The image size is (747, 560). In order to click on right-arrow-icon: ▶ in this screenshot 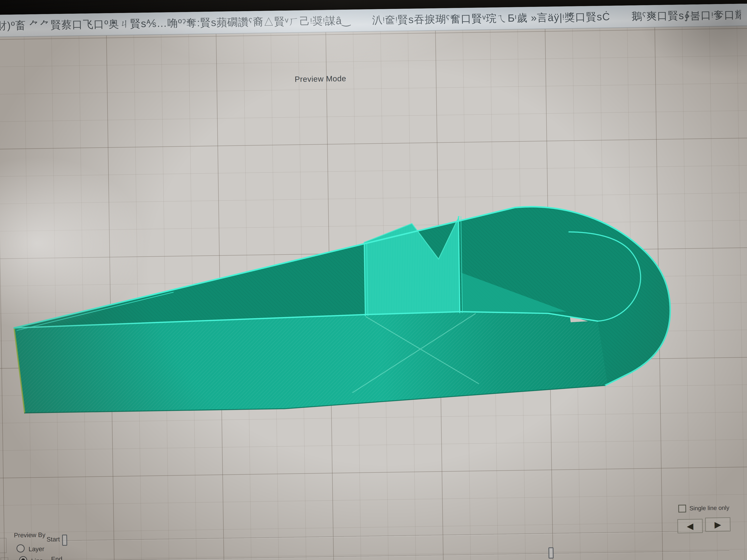, I will do `click(718, 525)`.